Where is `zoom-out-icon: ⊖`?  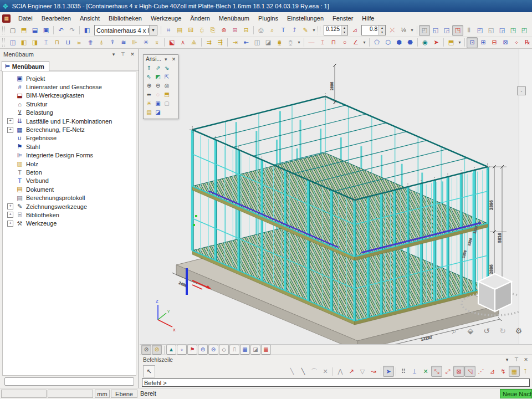 zoom-out-icon: ⊖ is located at coordinates (158, 86).